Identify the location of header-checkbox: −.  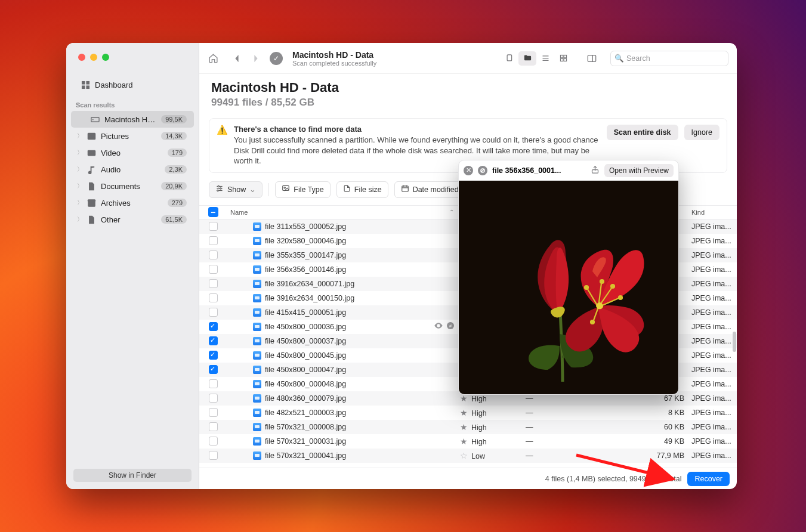
(214, 212).